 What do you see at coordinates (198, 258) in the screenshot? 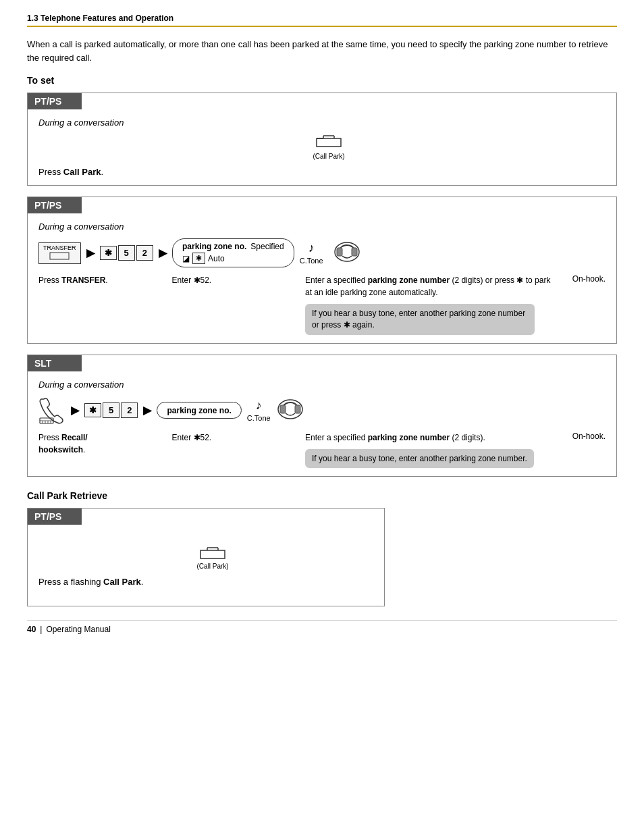
I see `auto-star: ✱` at bounding box center [198, 258].